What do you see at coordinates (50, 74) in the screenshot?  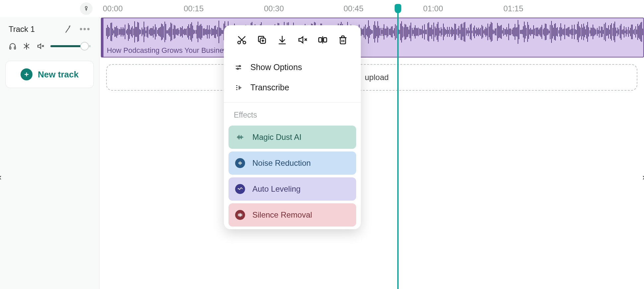 I see `new-track-button: New track` at bounding box center [50, 74].